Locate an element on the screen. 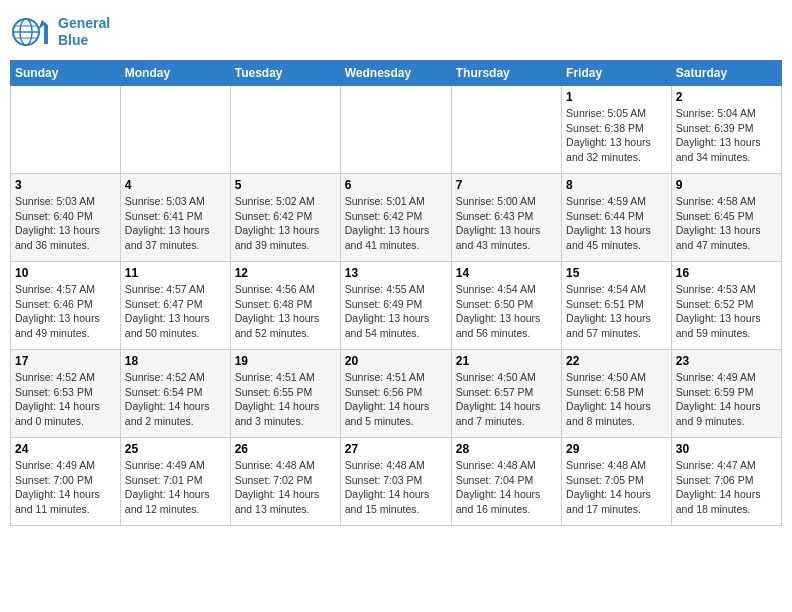 This screenshot has height=612, width=792. day-header-sunday: Sunday is located at coordinates (66, 74).